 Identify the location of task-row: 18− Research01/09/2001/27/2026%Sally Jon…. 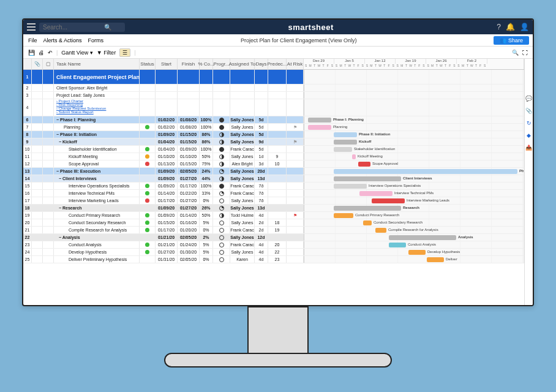
(278, 208).